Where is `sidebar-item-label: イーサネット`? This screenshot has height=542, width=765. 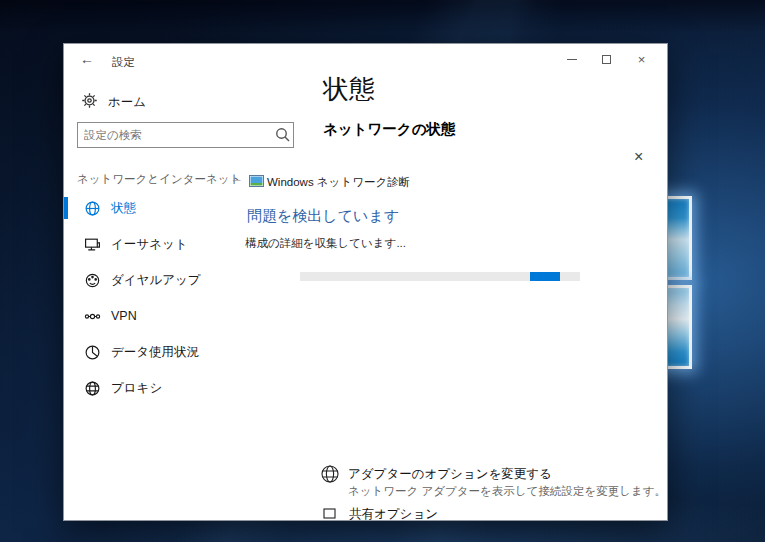 sidebar-item-label: イーサネット is located at coordinates (149, 244).